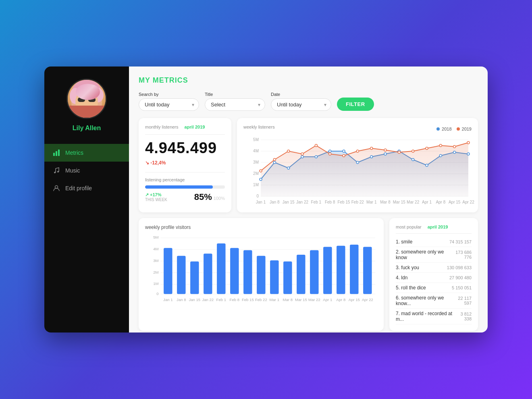 Image resolution: width=532 pixels, height=399 pixels. Describe the element at coordinates (464, 129) in the screenshot. I see `legend-2019: 2019` at that location.